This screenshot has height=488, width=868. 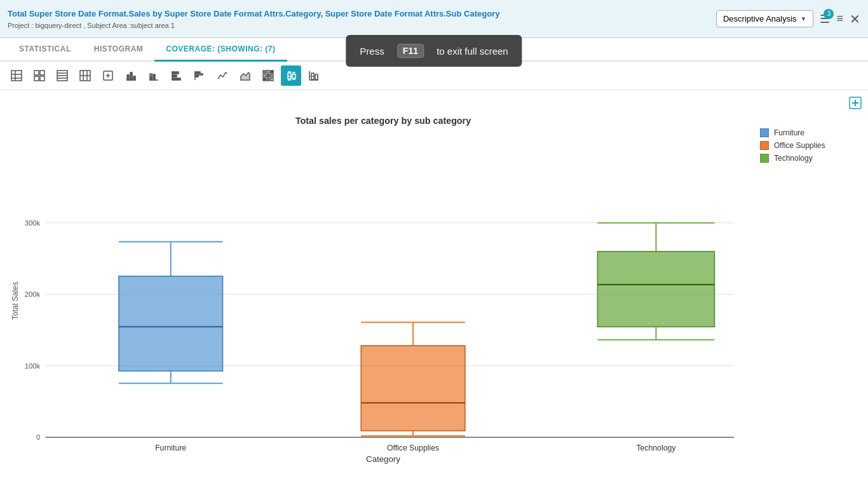 I want to click on bar-chart2-icon-button, so click(x=154, y=76).